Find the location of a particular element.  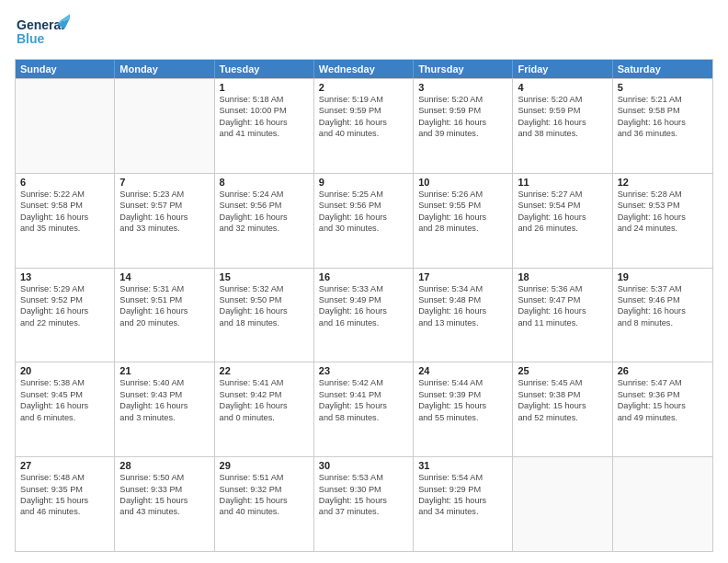

cell-info-line: and 32 minutes. is located at coordinates (265, 228).